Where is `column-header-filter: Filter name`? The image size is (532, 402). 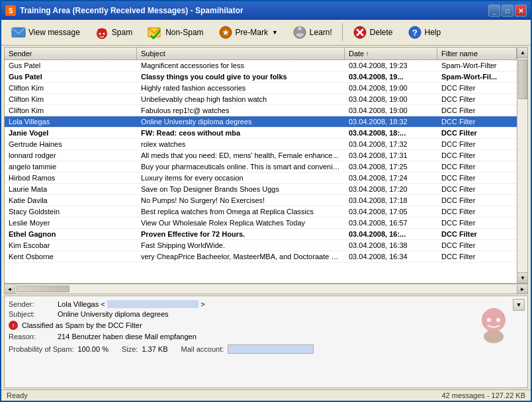
column-header-filter: Filter name is located at coordinates (477, 54).